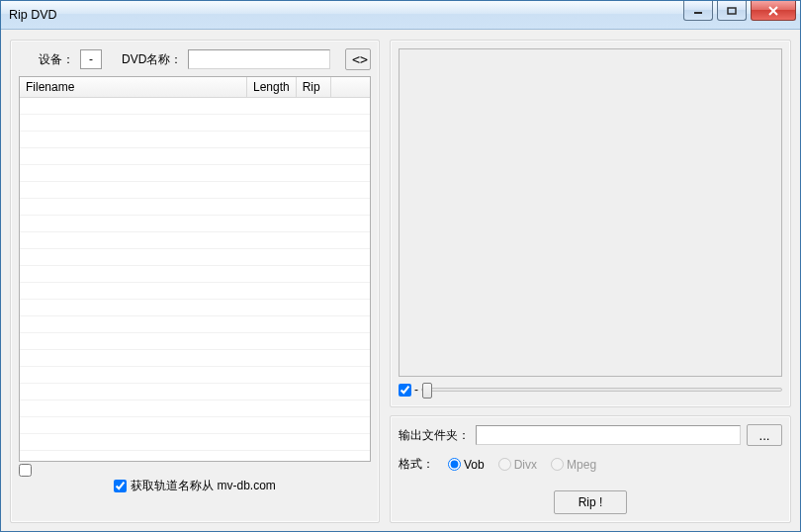  Describe the element at coordinates (574, 465) in the screenshot. I see `format-mpeg: Mpeg` at that location.